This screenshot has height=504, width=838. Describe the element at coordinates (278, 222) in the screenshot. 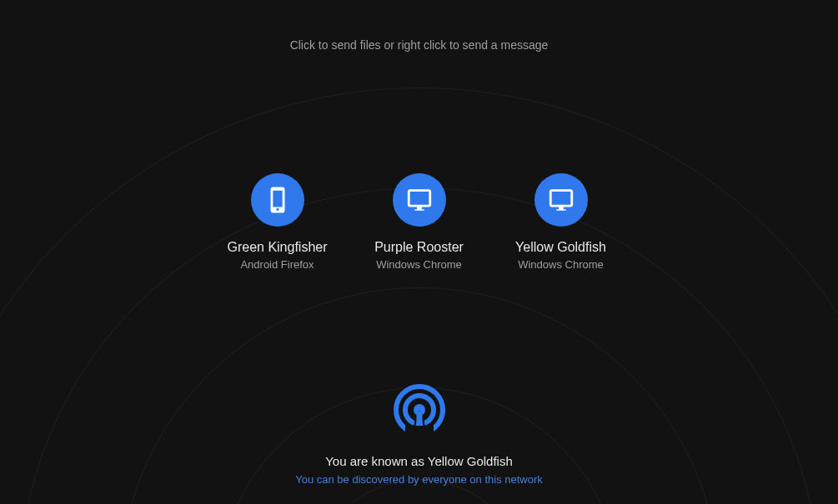

I see `peer-item: Green Kingfisher Android Firefox` at that location.